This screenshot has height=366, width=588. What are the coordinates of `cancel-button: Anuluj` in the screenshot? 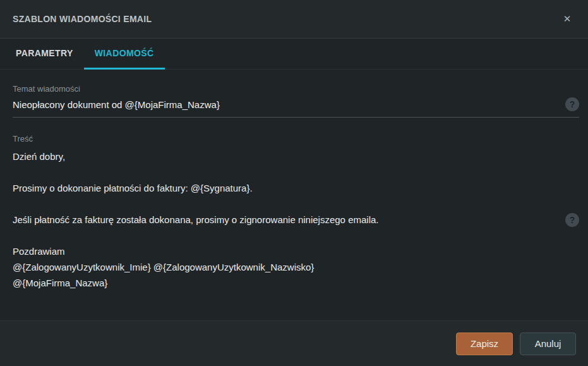 It's located at (548, 344).